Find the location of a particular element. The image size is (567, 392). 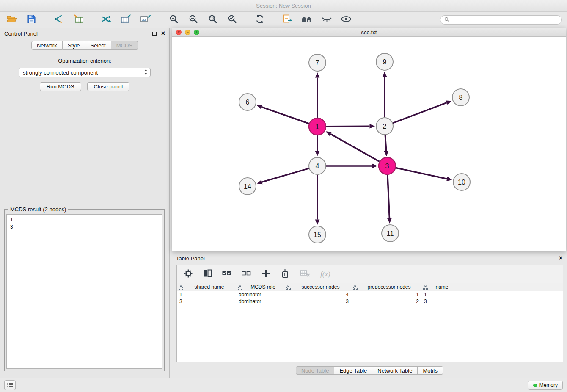

function-builder-button: f(x) is located at coordinates (325, 274).